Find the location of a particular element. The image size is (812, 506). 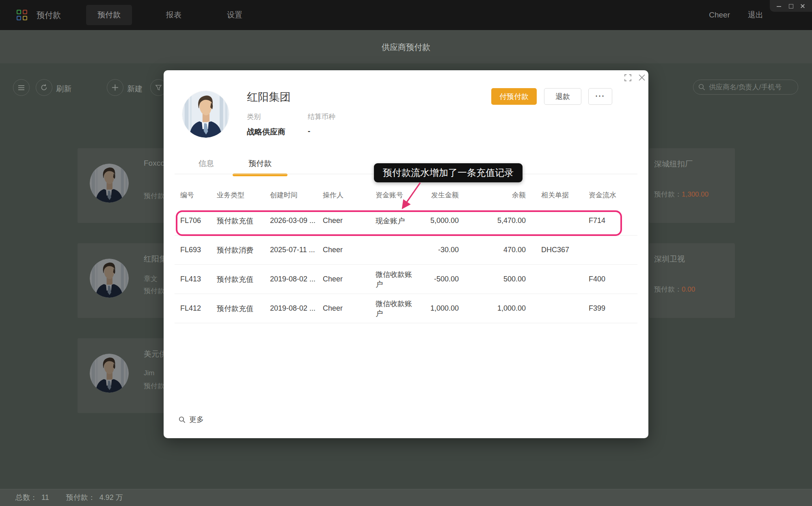

cell-amount: -30.00 is located at coordinates (438, 250).